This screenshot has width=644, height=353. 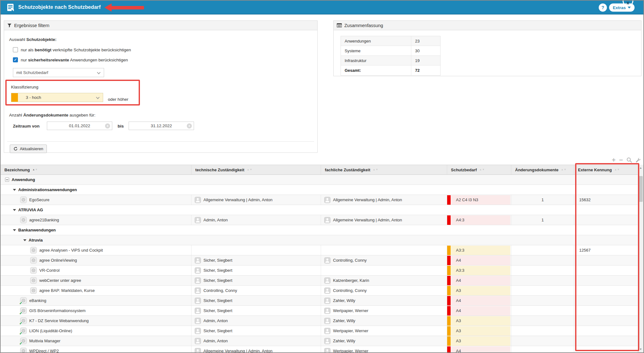 I want to click on table-row: ✓ GIS Börseninformationssystem Sicher, S…, so click(x=319, y=311).